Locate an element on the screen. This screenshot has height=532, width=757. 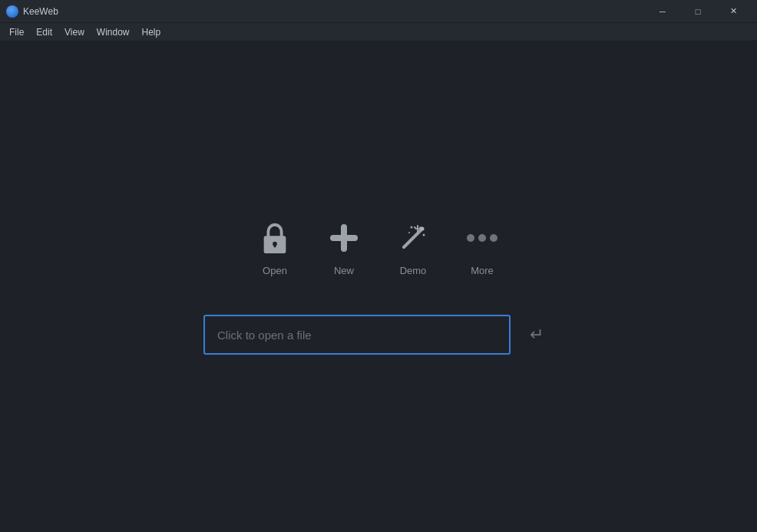
open-label: Open is located at coordinates (275, 270).